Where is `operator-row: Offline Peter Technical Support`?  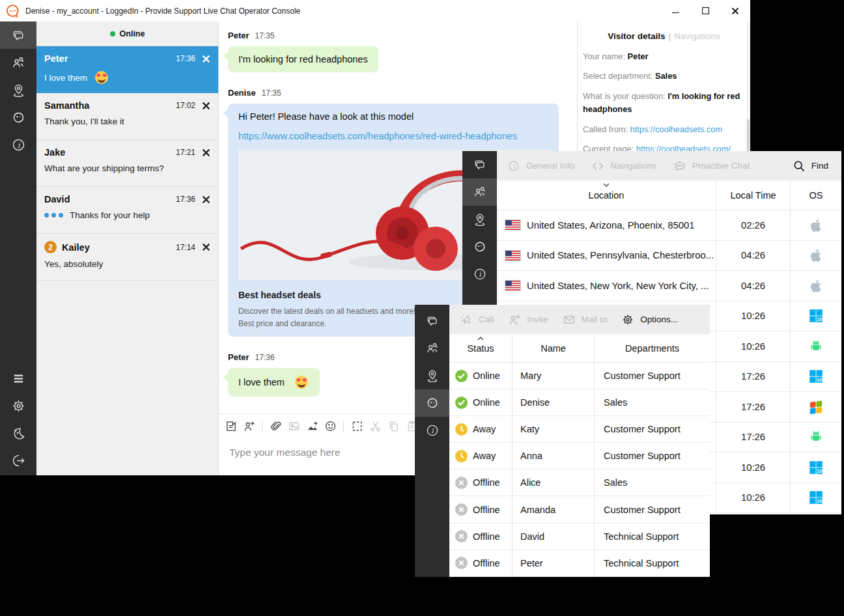
operator-row: Offline Peter Technical Support is located at coordinates (580, 564).